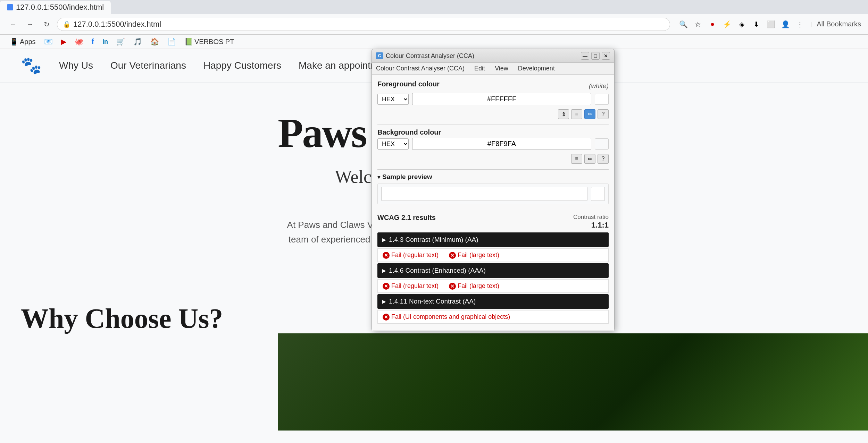 This screenshot has width=868, height=443. Describe the element at coordinates (800, 24) in the screenshot. I see `menu-icon: ⋮` at that location.